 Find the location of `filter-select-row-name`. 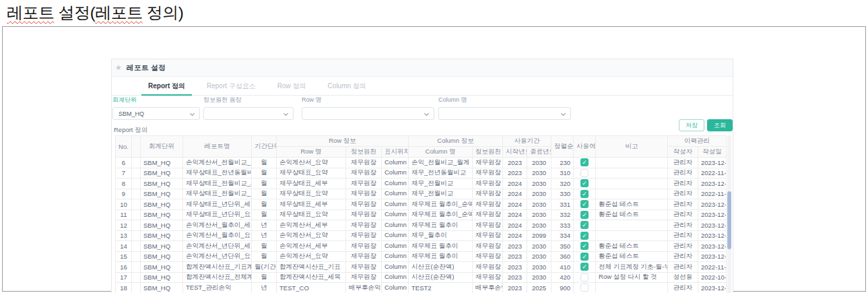

filter-select-row-name is located at coordinates (368, 113).